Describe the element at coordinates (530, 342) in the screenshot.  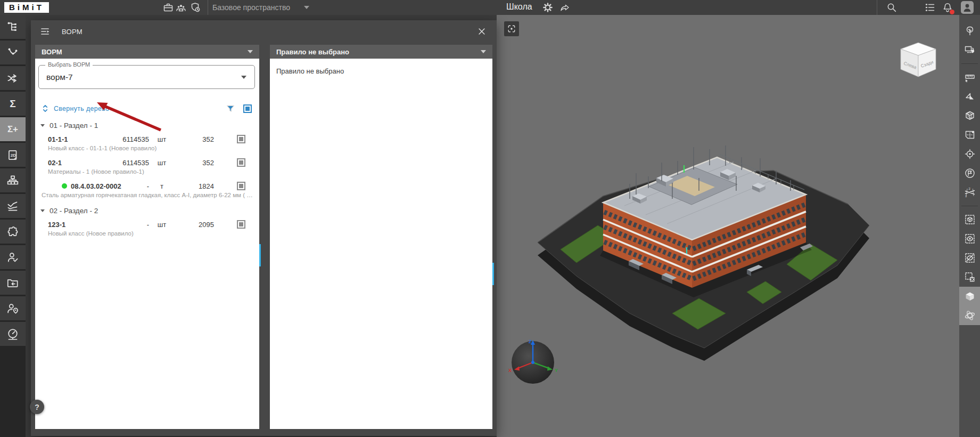
I see `gizmo-z-label: Z` at that location.